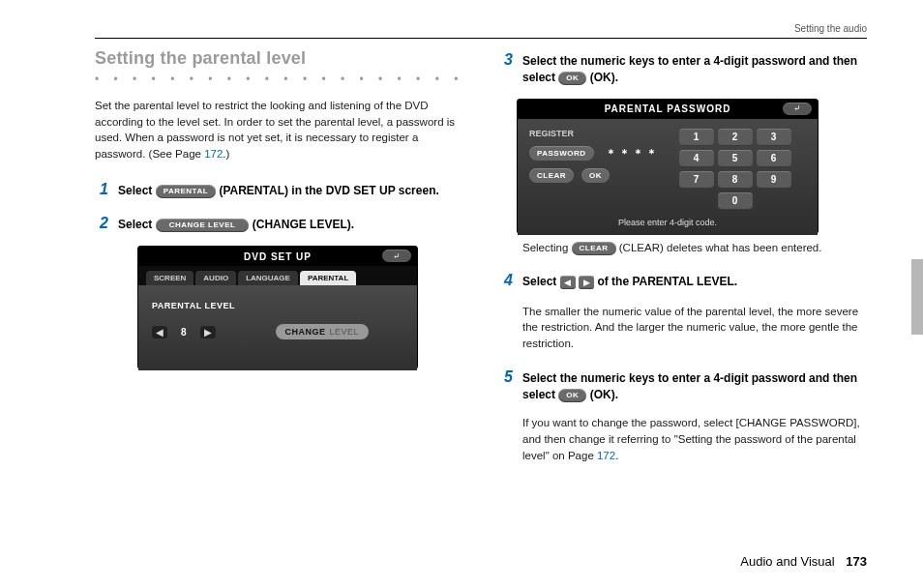 This screenshot has width=923, height=588. What do you see at coordinates (774, 137) in the screenshot?
I see `key-3: 3` at bounding box center [774, 137].